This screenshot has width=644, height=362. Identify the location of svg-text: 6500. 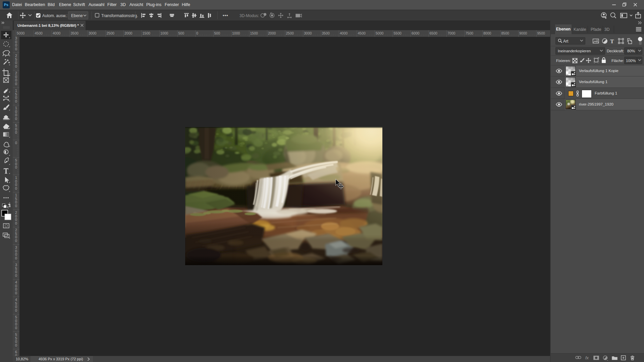
(434, 33).